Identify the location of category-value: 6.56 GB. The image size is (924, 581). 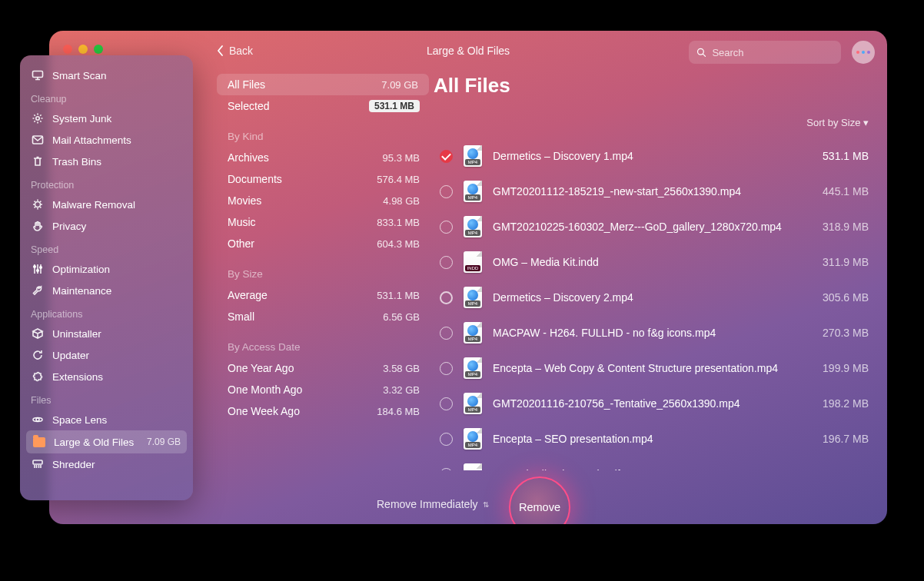
(401, 317).